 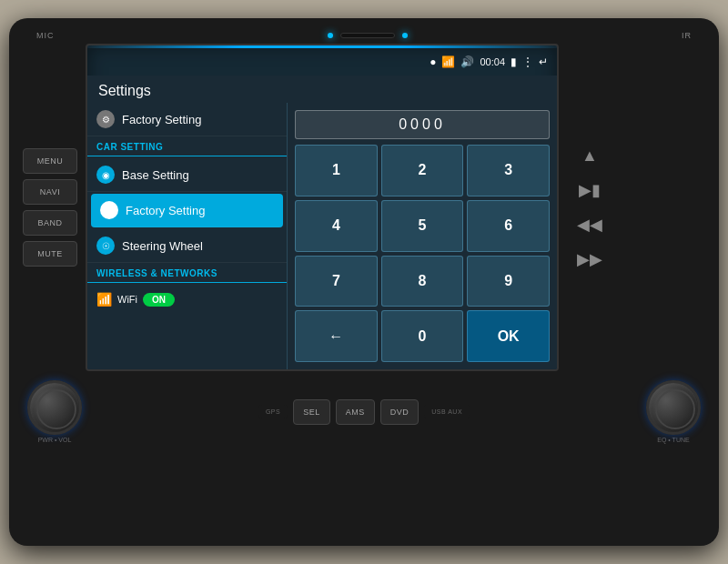 I want to click on ir-label: IR, so click(x=686, y=35).